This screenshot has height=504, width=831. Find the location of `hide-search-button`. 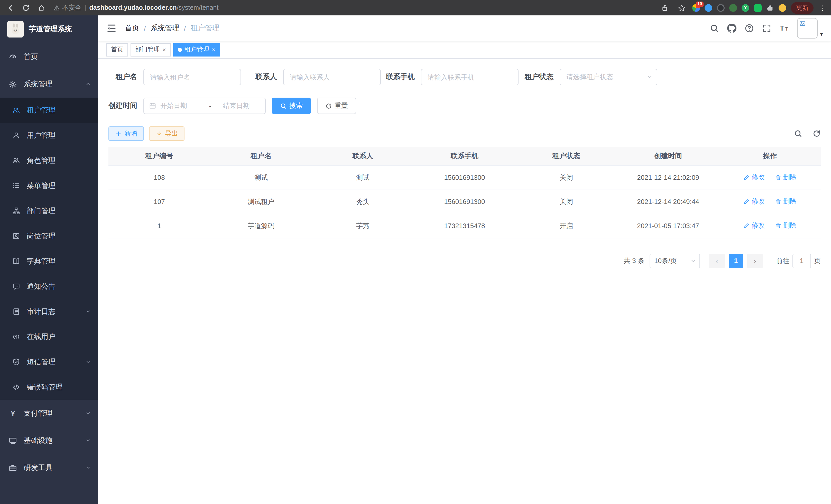

hide-search-button is located at coordinates (798, 134).